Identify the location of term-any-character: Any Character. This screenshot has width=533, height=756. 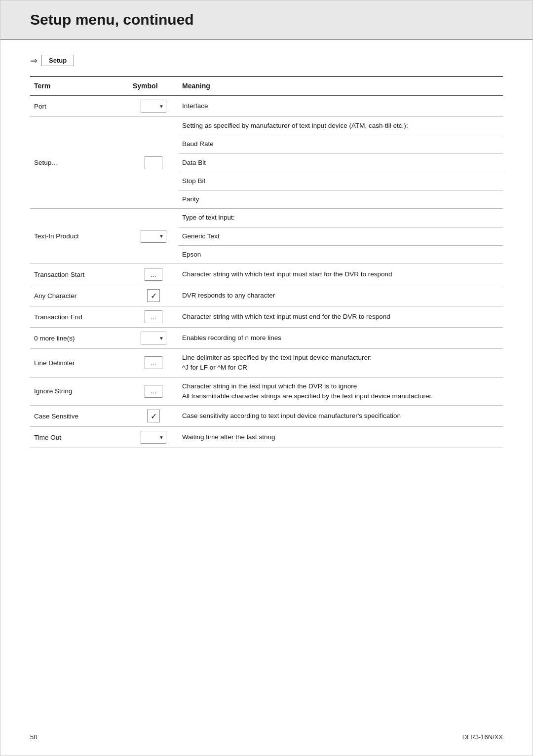
(79, 296).